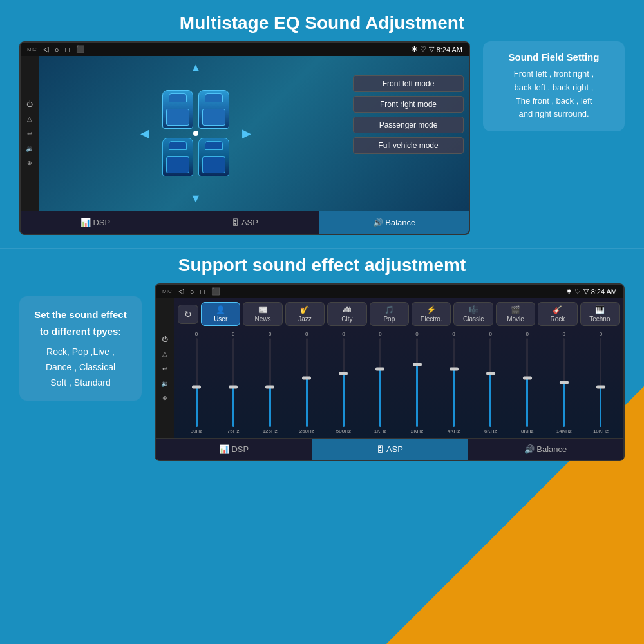 The image size is (644, 644). Describe the element at coordinates (192, 292) in the screenshot. I see `home-icon-2: ○` at that location.